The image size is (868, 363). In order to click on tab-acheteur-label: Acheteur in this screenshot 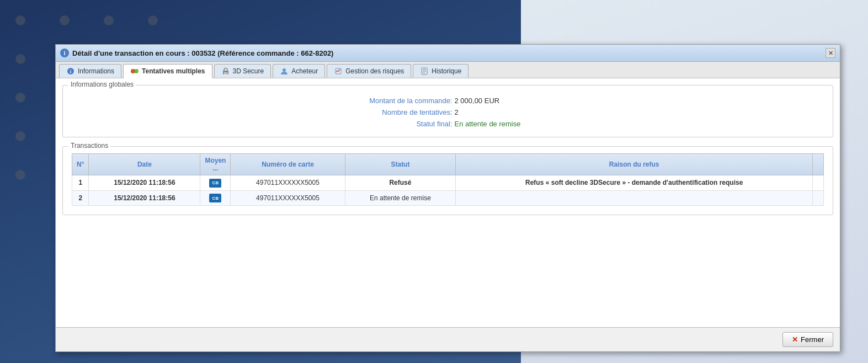, I will do `click(305, 71)`.